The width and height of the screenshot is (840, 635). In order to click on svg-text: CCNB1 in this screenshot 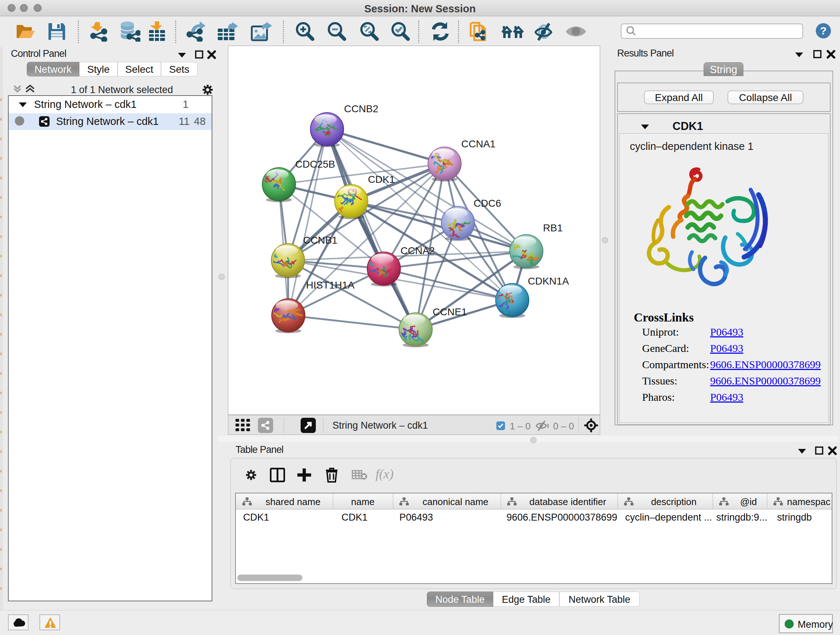, I will do `click(321, 240)`.